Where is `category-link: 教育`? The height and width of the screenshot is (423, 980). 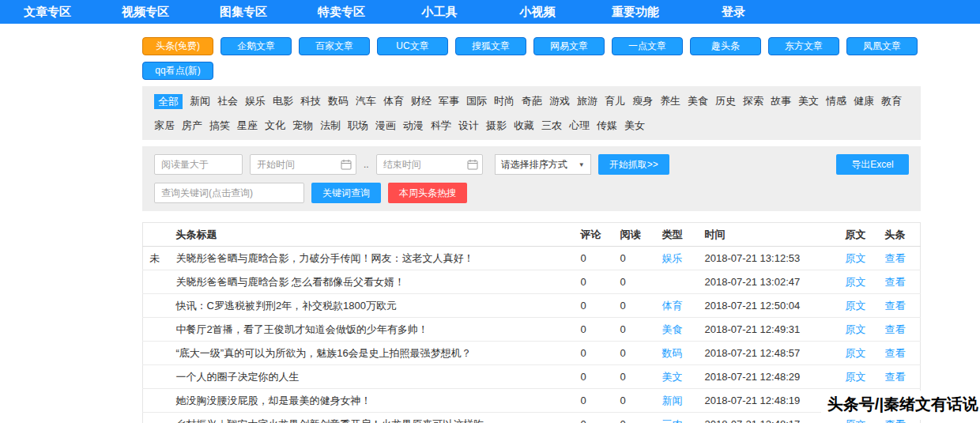
category-link: 教育 is located at coordinates (891, 101).